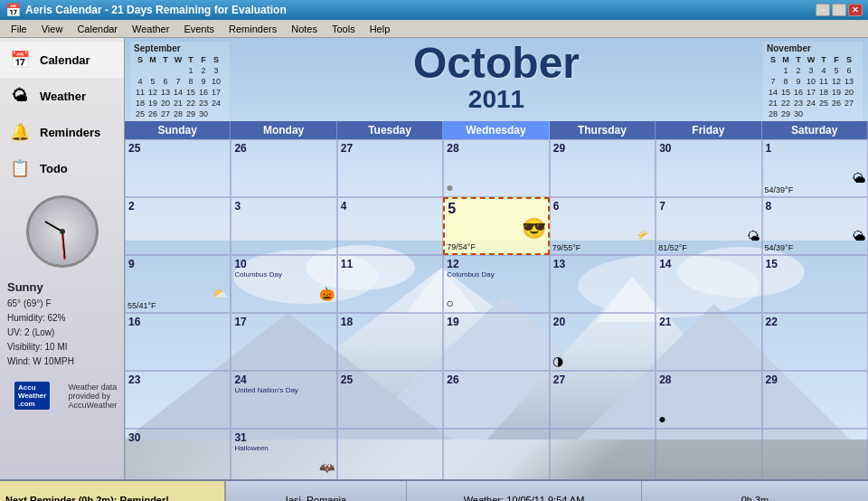 This screenshot has height=501, width=868. Describe the element at coordinates (602, 342) in the screenshot. I see `cal-cell-20: 20◑` at that location.